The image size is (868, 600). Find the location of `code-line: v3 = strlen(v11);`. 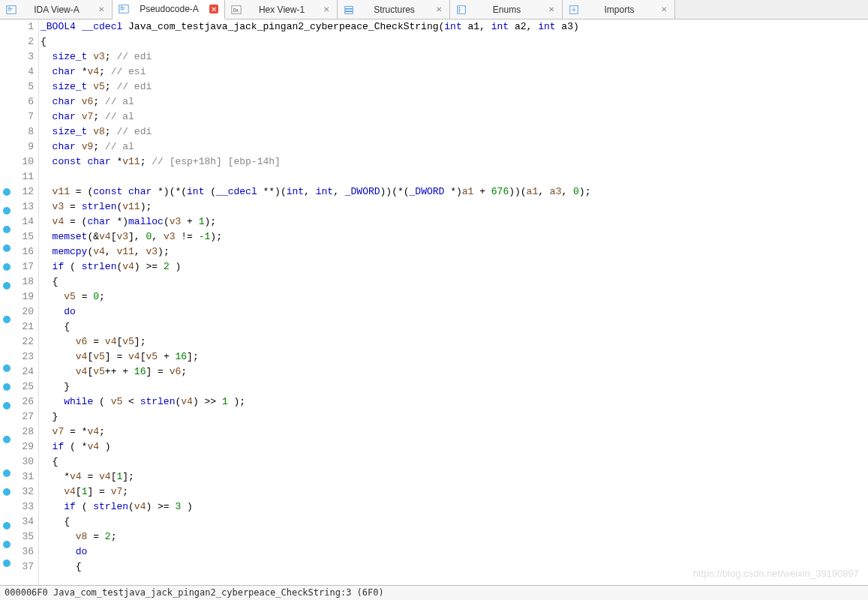

code-line: v3 = strlen(v11); is located at coordinates (455, 207).